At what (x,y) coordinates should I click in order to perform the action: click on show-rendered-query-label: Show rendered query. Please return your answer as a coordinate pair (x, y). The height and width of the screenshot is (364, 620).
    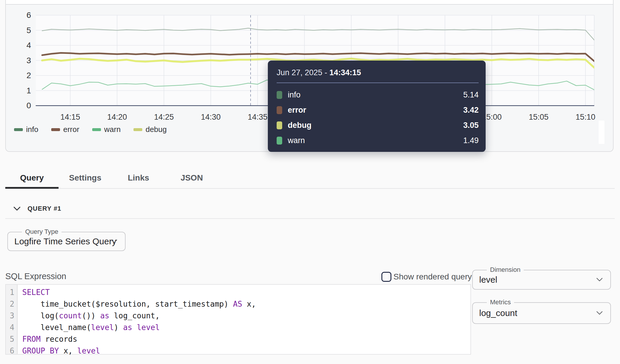
    Looking at the image, I should click on (433, 277).